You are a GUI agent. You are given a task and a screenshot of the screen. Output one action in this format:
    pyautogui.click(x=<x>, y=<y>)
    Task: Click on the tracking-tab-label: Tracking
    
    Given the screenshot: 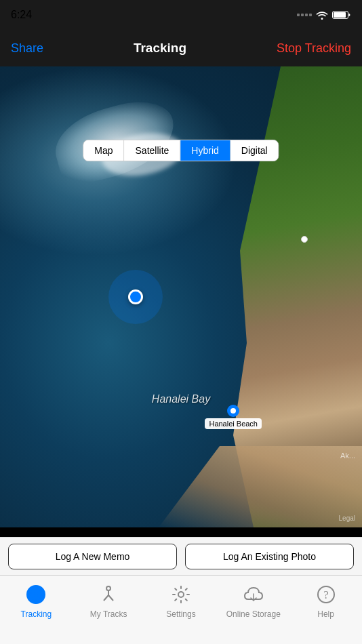 What is the action you would take?
    pyautogui.click(x=37, y=614)
    